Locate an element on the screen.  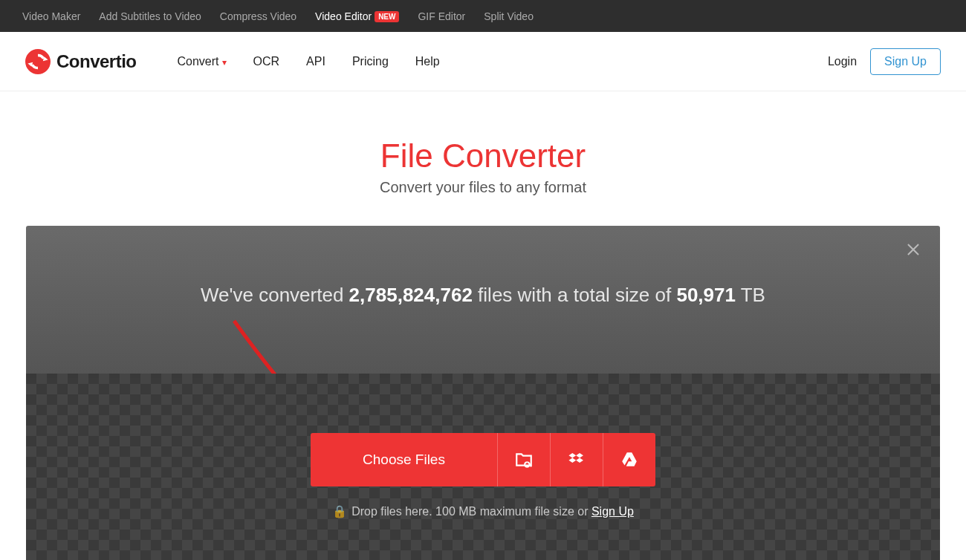
topbar-link-video-editor: Video EditorNEW is located at coordinates (357, 16).